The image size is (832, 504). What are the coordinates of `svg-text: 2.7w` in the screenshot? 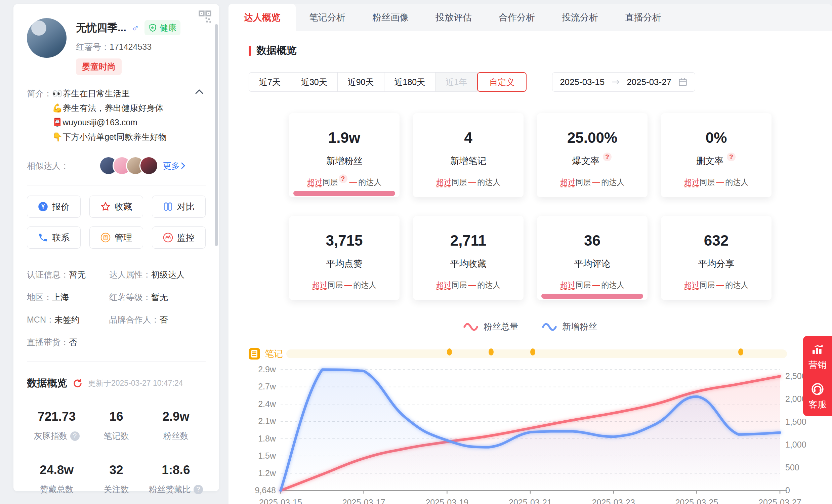 It's located at (267, 387).